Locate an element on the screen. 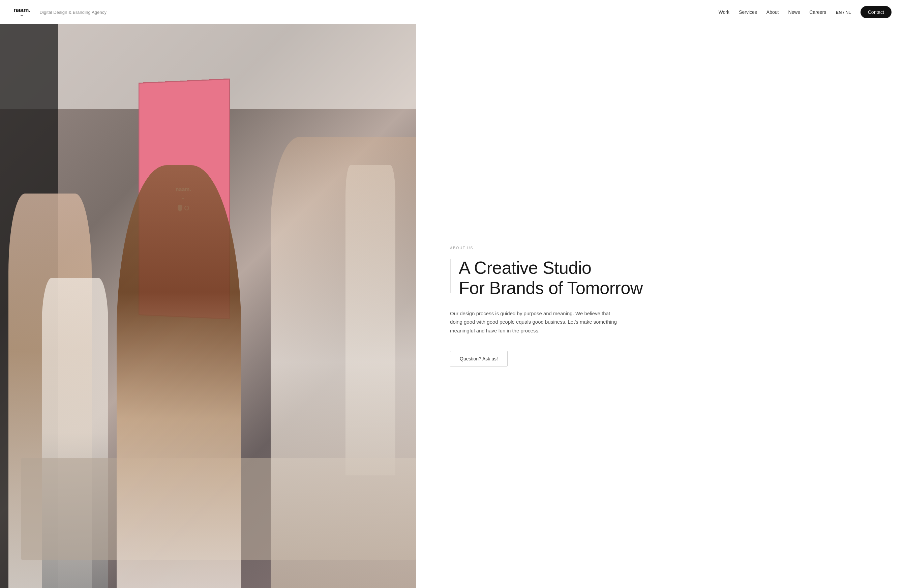  vertical-divider is located at coordinates (450, 276).